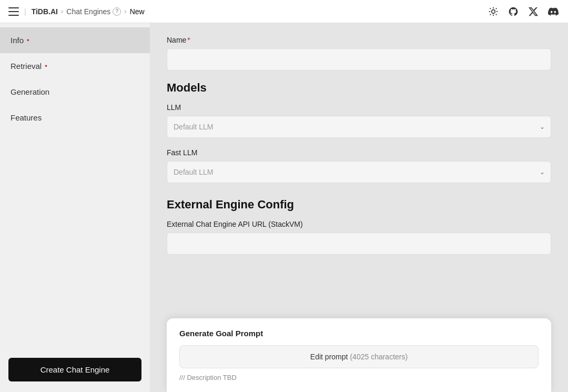 This screenshot has height=392, width=568. I want to click on external-url-input, so click(359, 244).